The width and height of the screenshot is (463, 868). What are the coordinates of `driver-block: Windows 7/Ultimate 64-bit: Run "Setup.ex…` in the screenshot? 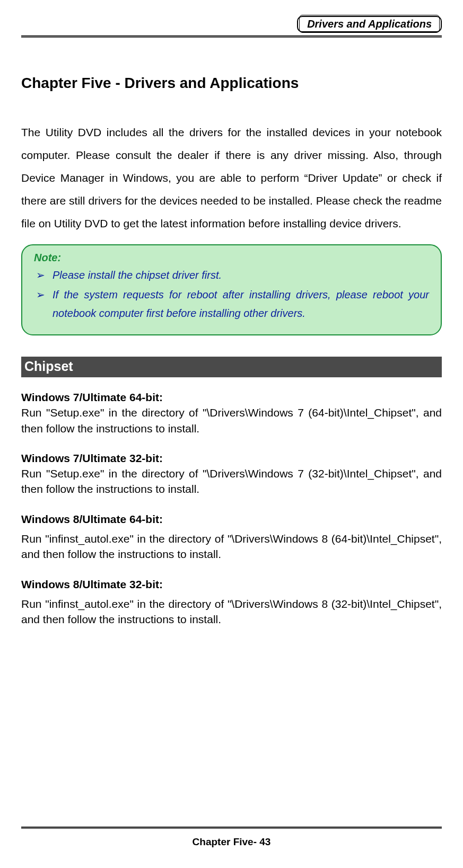 It's located at (231, 413).